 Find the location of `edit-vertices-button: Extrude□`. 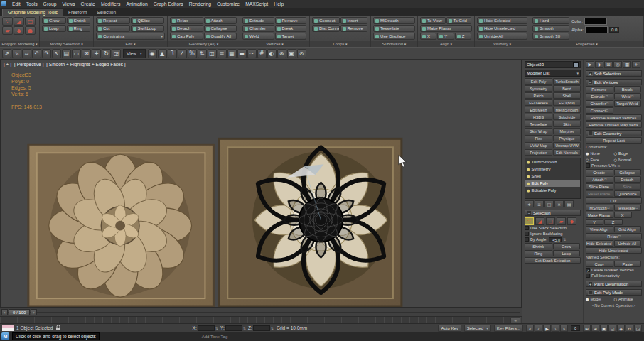

edit-vertices-button: Extrude□ is located at coordinates (600, 97).